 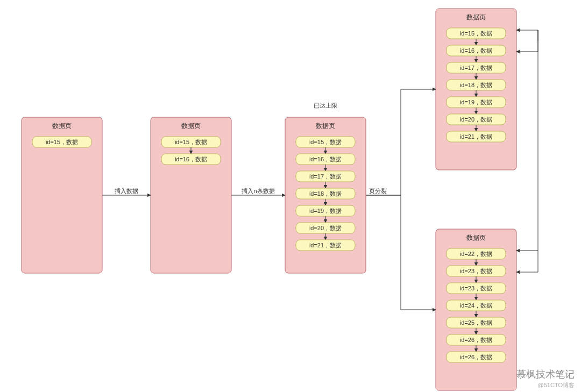 I want to click on arrow-split-upper, so click(x=401, y=142).